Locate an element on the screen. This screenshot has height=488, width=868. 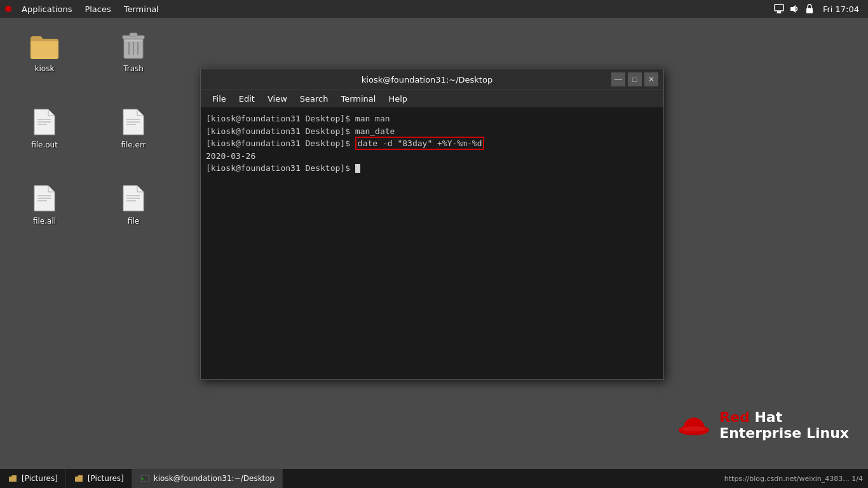
terminal-line-1: [kiosk@foundation31 Desktop]$ man man is located at coordinates (432, 119).